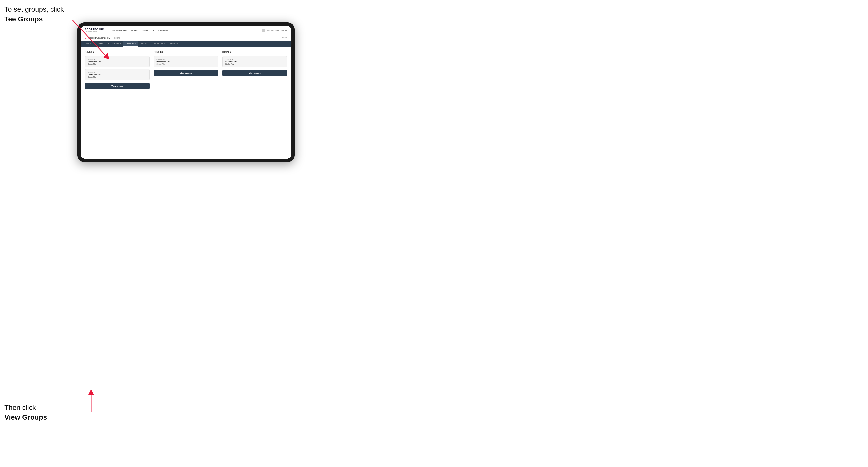 The width and height of the screenshot is (868, 467). What do you see at coordinates (26, 417) in the screenshot?
I see `instruction-bottom-line2: View Groups` at bounding box center [26, 417].